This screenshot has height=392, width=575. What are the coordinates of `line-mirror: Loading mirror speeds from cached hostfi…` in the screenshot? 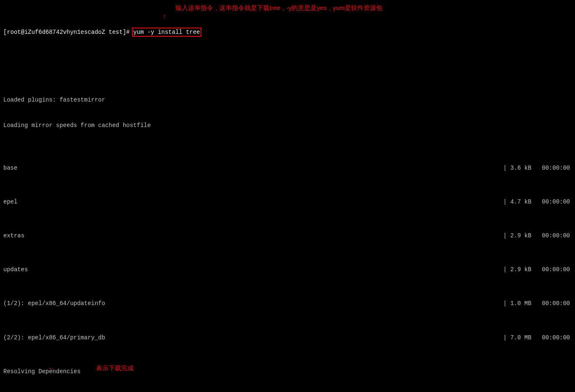 It's located at (288, 125).